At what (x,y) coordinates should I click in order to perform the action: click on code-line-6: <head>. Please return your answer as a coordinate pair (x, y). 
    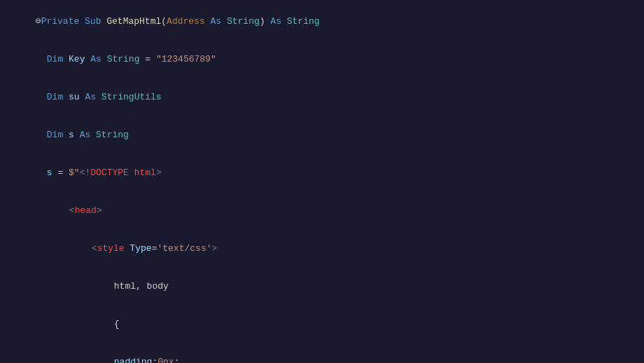
    Looking at the image, I should click on (322, 211).